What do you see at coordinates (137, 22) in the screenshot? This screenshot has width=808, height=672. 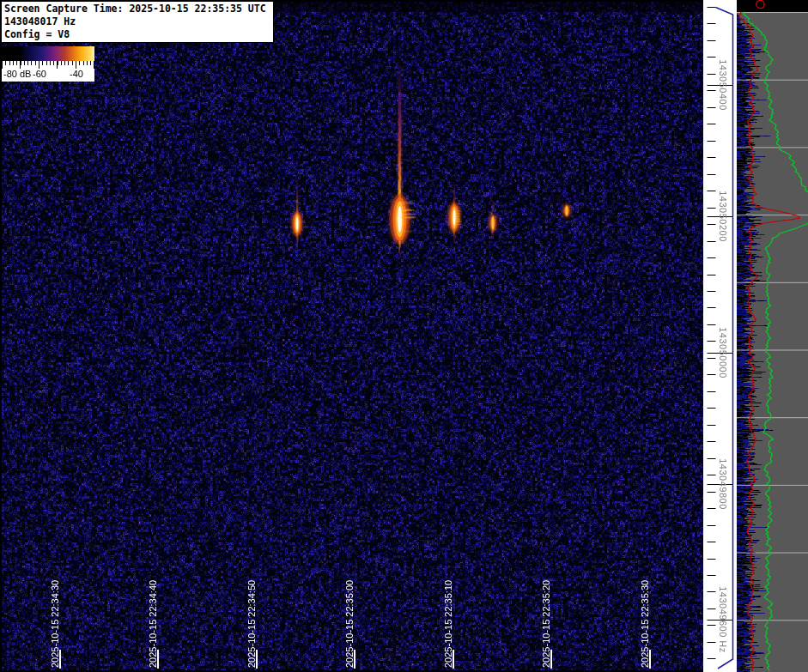 I see `capture-info-box: Screen Capture Time: 2025-10-15 22:35:35…` at bounding box center [137, 22].